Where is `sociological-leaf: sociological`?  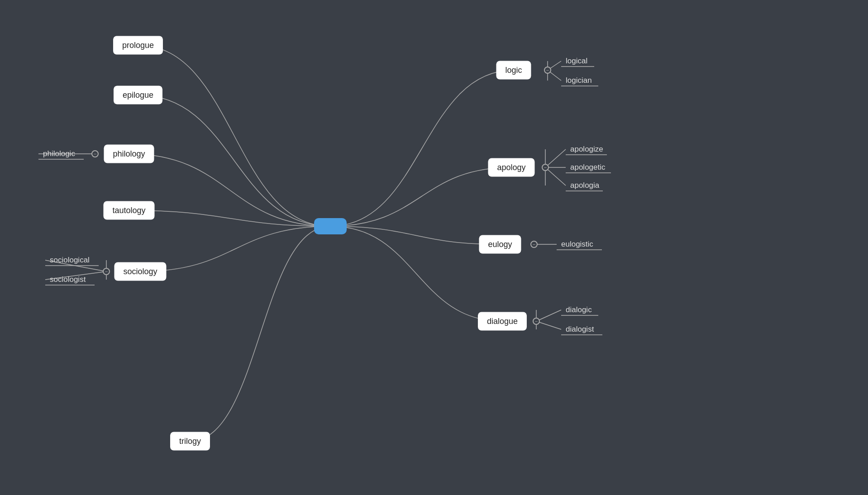
sociological-leaf: sociological is located at coordinates (70, 260).